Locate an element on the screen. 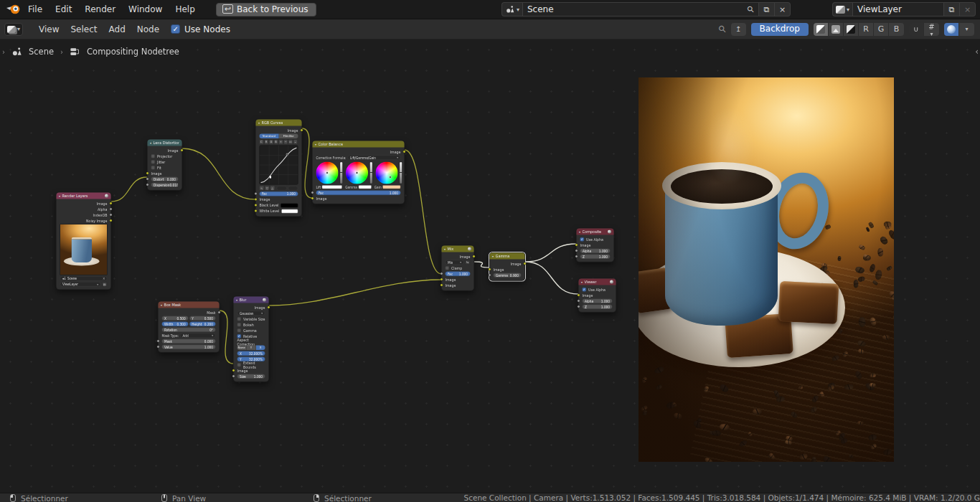 The image size is (980, 502). option-x: X is located at coordinates (261, 349).